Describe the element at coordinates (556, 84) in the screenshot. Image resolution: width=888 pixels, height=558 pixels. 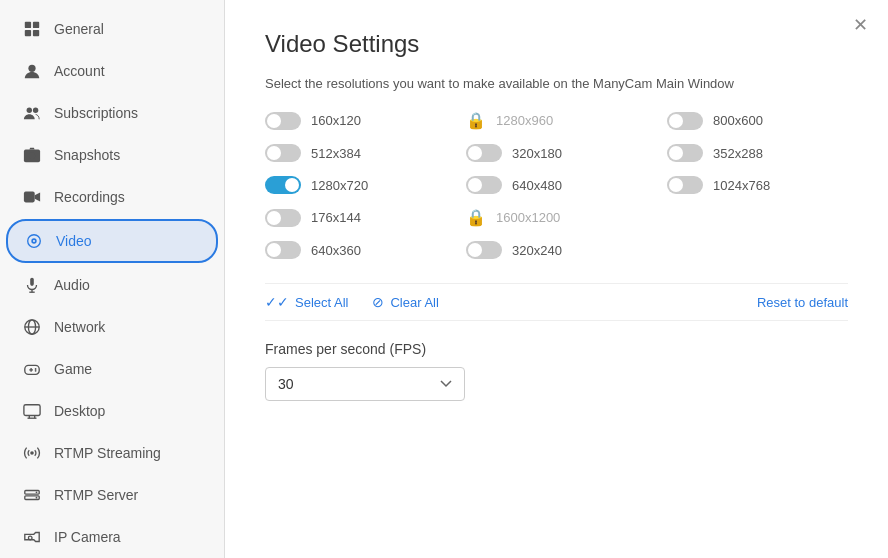
I see `subtitle: Select the resolutions you want to make …` at that location.